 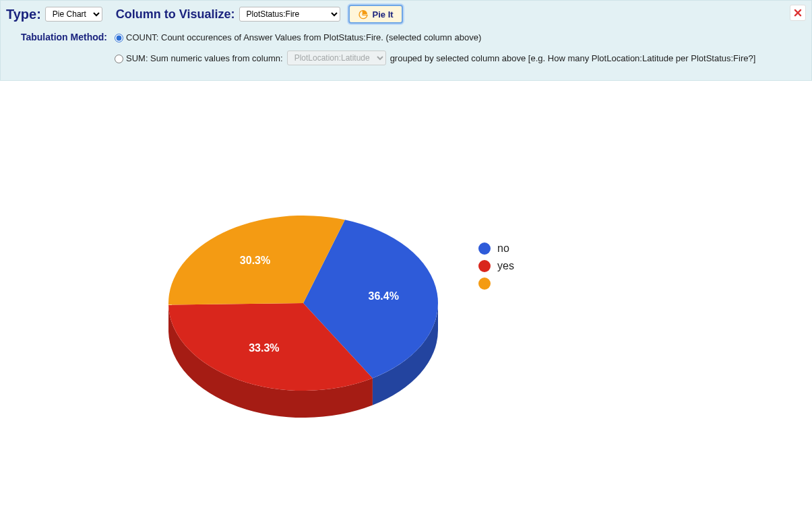 I want to click on close-icon, so click(x=798, y=13).